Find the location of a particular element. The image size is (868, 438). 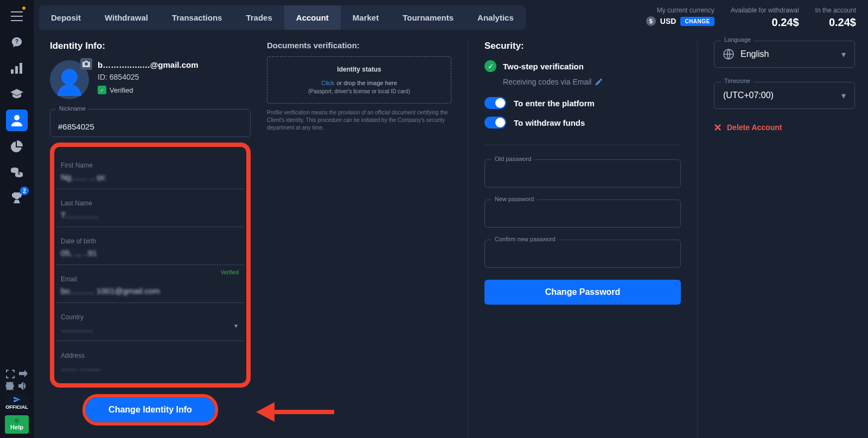

trophy-icon: 2 is located at coordinates (17, 198).